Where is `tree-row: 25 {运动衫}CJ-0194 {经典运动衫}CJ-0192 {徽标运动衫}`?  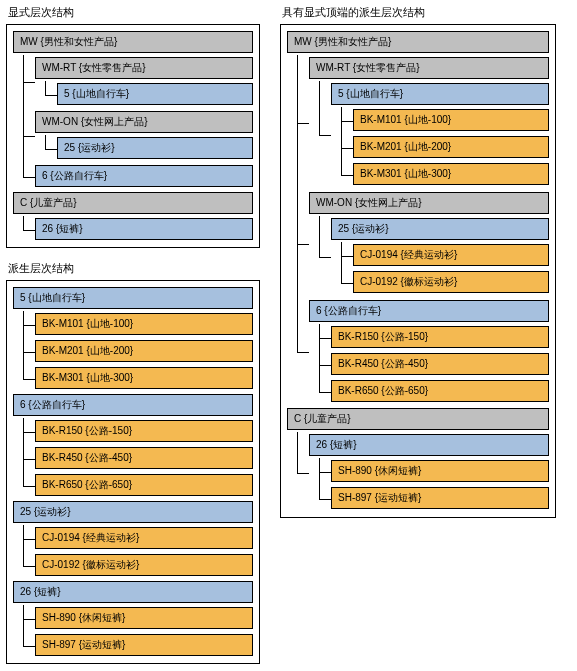
tree-row: 25 {运动衫}CJ-0194 {经典运动衫}CJ-0192 {徽标运动衫} is located at coordinates (429, 256).